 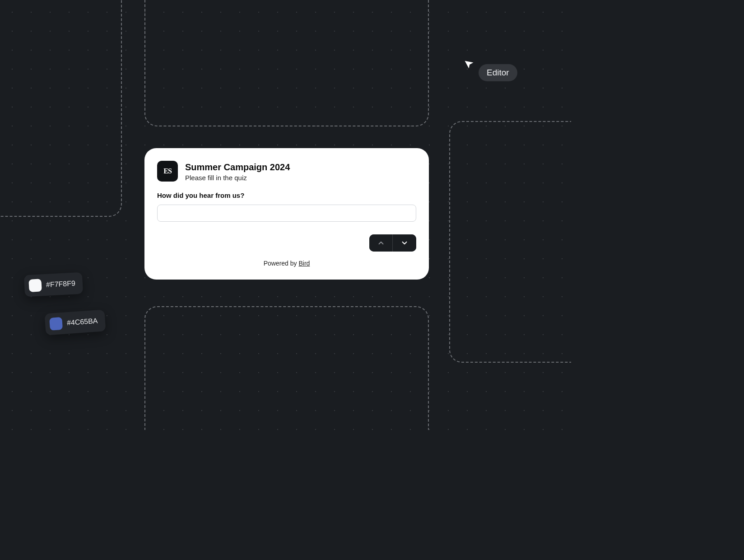 I want to click on dashed-frame-left, so click(x=61, y=108).